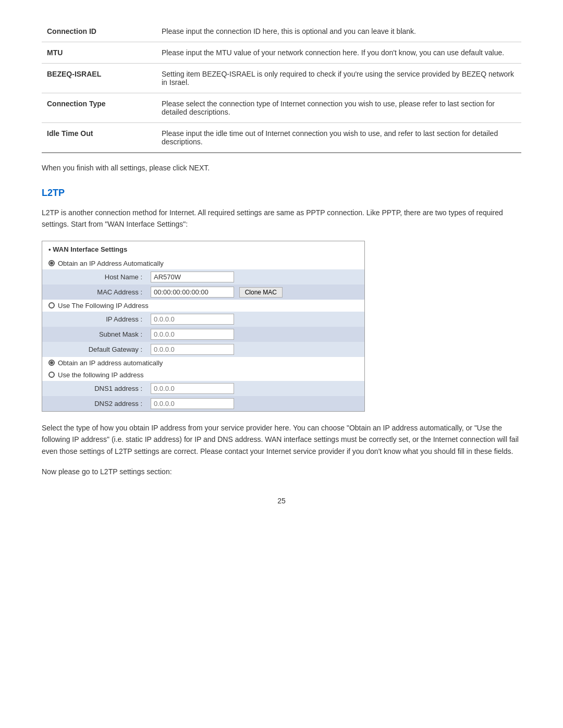 This screenshot has width=563, height=728. What do you see at coordinates (203, 249) in the screenshot?
I see `wan-box-header: • WAN Interface Settings` at bounding box center [203, 249].